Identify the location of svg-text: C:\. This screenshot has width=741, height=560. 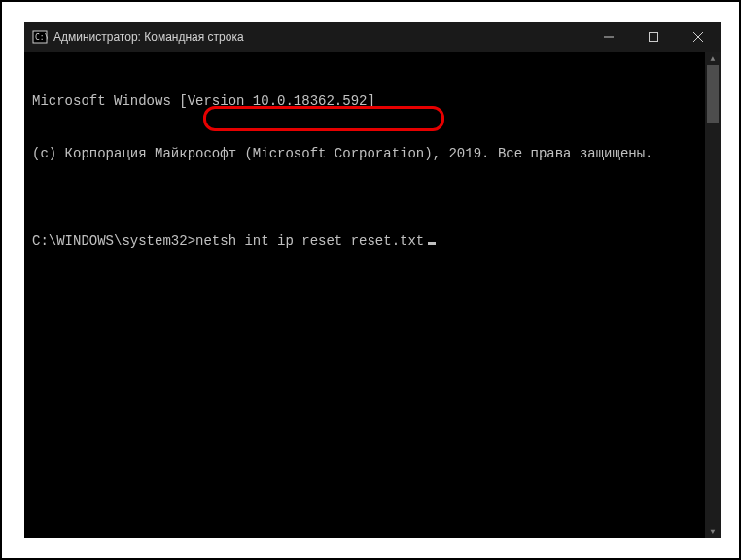
(41, 37).